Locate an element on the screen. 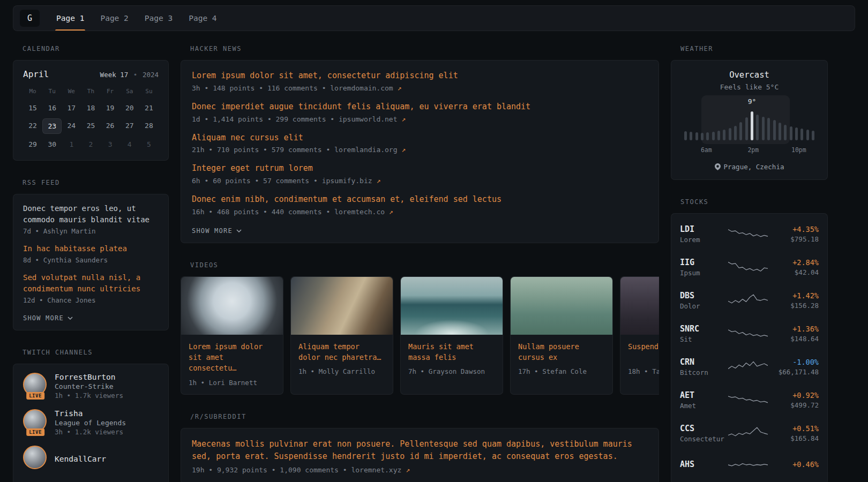 The height and width of the screenshot is (482, 868). stock-values: +1.36% $148.64 is located at coordinates (793, 334).